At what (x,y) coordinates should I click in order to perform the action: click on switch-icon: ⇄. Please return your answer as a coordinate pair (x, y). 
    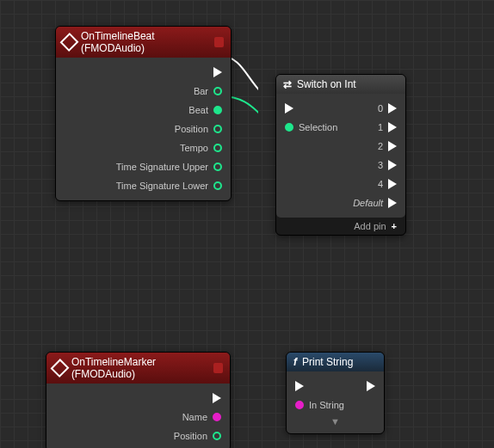
    Looking at the image, I should click on (287, 84).